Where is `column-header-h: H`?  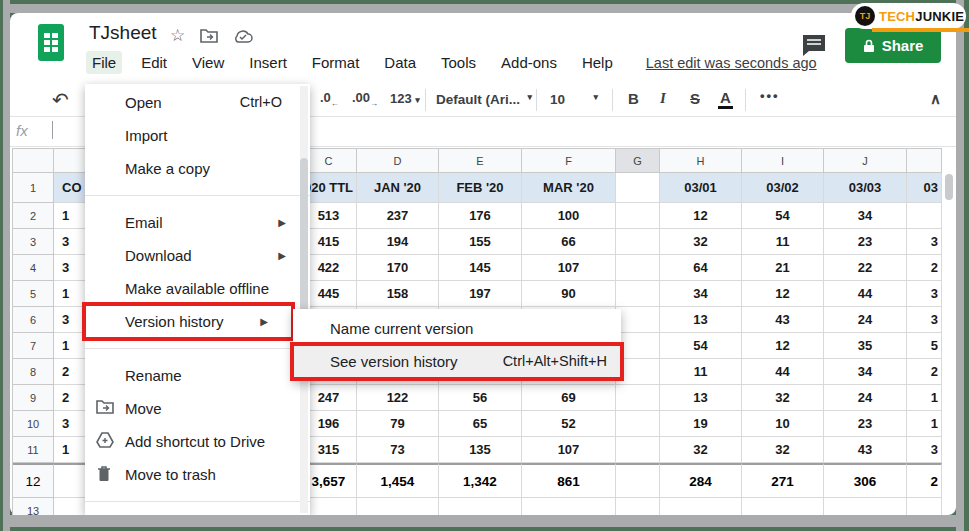 column-header-h: H is located at coordinates (701, 161).